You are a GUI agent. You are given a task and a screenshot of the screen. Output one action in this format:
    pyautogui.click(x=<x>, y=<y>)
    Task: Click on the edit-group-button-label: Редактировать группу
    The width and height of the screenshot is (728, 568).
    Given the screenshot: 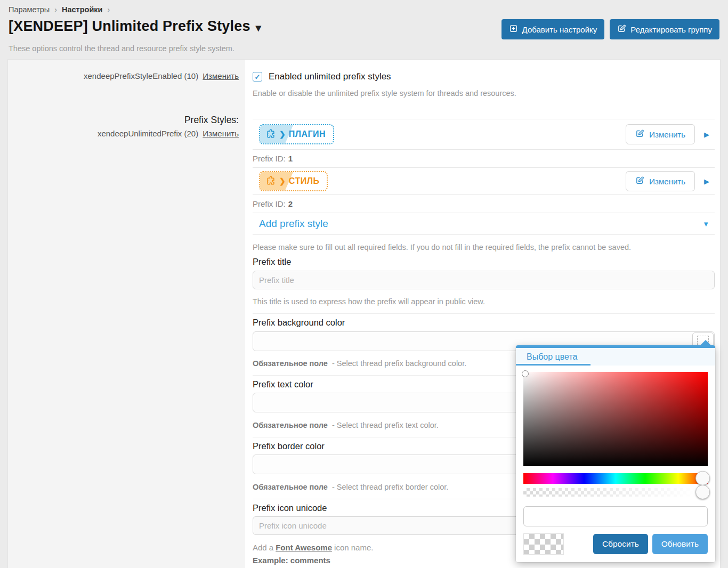 What is the action you would take?
    pyautogui.click(x=672, y=30)
    